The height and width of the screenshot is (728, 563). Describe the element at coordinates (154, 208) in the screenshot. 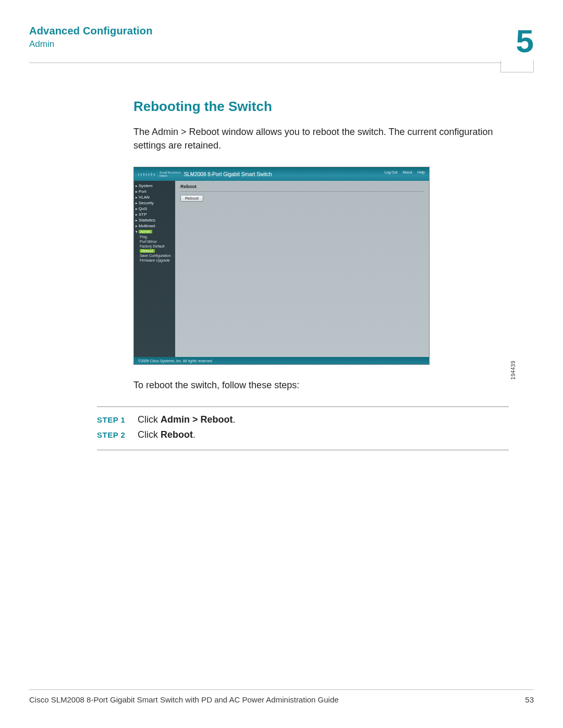

I see `nav-item: QoS` at that location.